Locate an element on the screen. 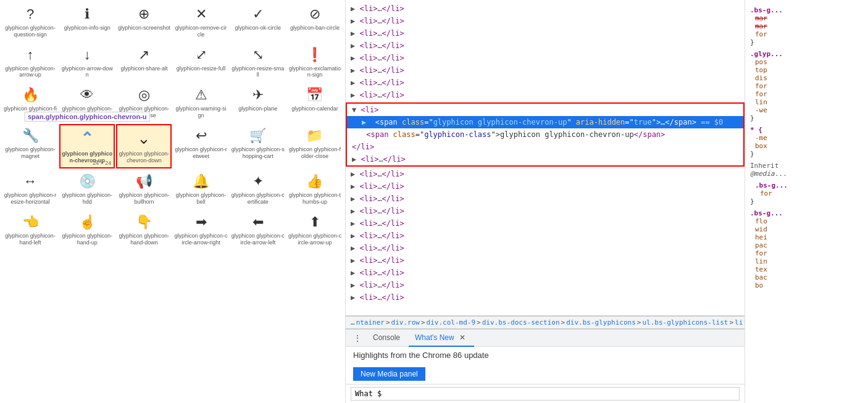  glyph-retweet: ↩ glyphicon glyphicon-retweet is located at coordinates (201, 147).